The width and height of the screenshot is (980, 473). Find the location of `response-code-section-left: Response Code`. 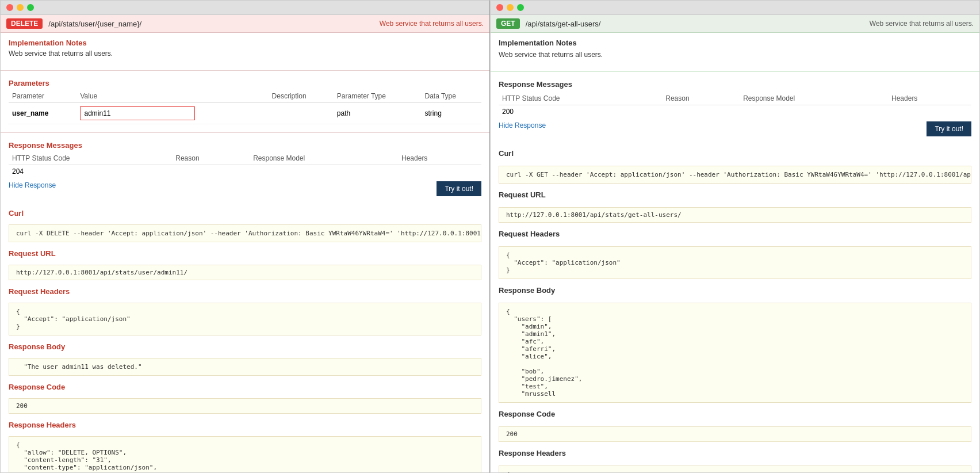

response-code-section-left: Response Code is located at coordinates (245, 387).